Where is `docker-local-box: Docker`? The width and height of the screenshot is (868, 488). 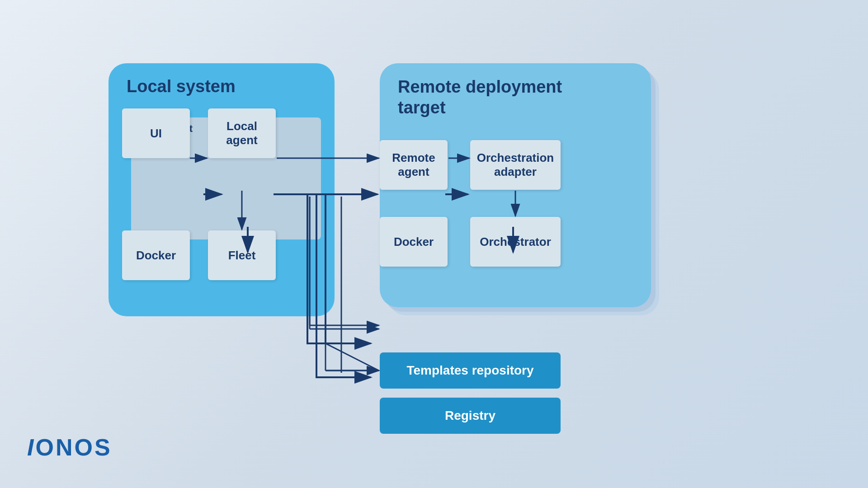 docker-local-box: Docker is located at coordinates (156, 255).